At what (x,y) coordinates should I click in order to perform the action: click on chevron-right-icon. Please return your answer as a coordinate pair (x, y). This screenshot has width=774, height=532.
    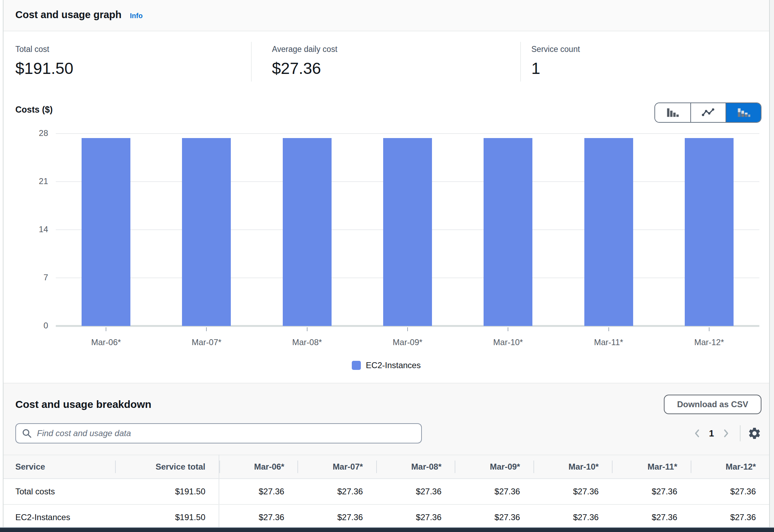
    Looking at the image, I should click on (726, 433).